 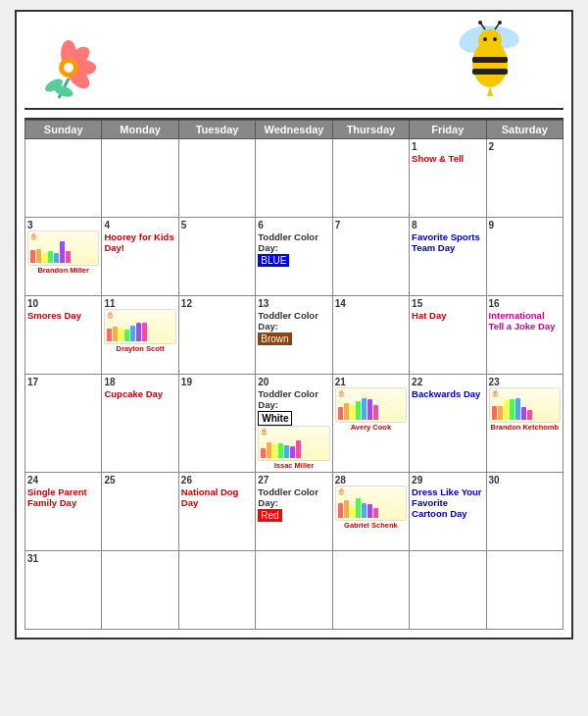 What do you see at coordinates (524, 179) in the screenshot?
I see `day-cell: 2` at bounding box center [524, 179].